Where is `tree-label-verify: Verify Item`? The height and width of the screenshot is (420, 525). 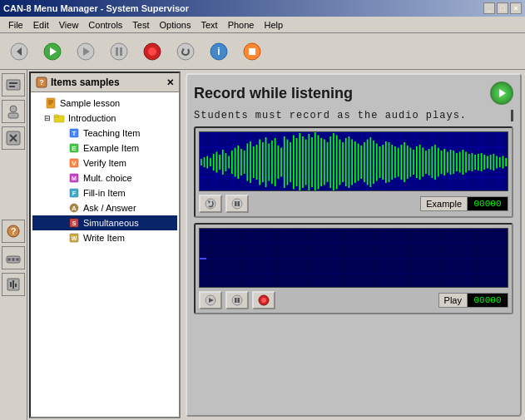 tree-label-verify: Verify Item is located at coordinates (105, 163).